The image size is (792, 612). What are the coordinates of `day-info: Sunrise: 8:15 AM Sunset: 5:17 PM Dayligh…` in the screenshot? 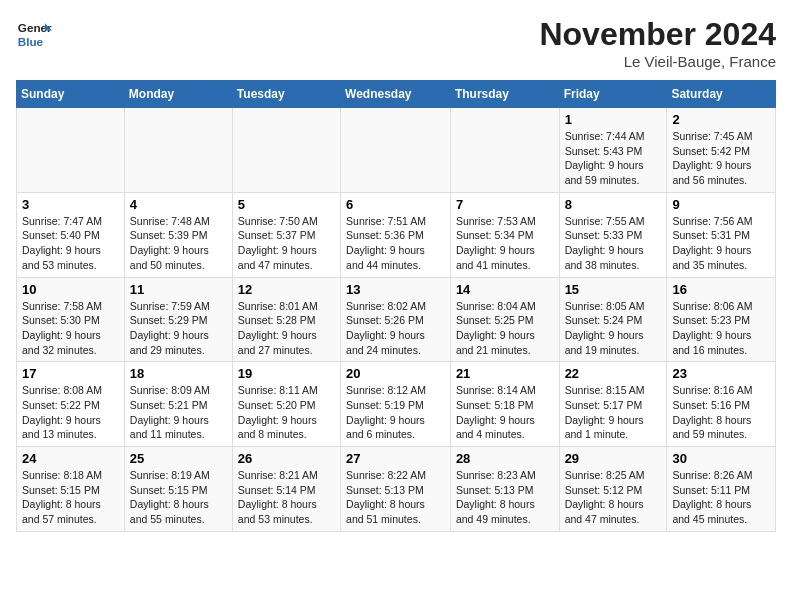 It's located at (614, 412).